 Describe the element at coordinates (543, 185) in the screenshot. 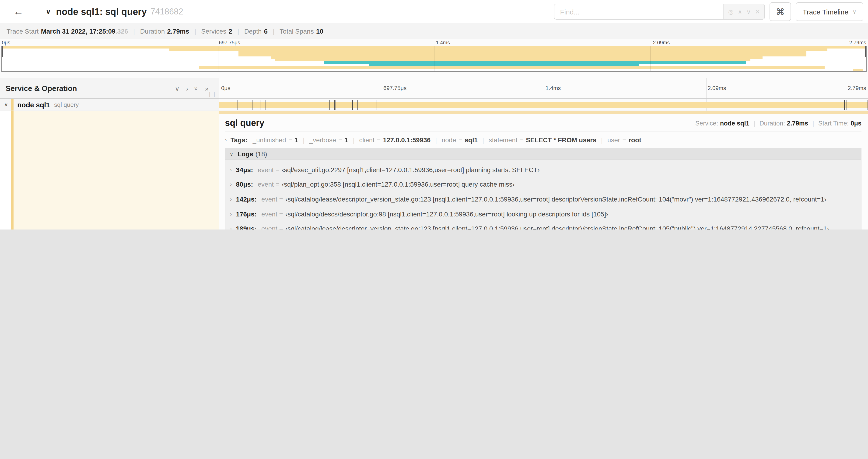

I see `log-row: ›80μs:event=‹sql/plan_opt.go:358 [nsql1,…` at that location.